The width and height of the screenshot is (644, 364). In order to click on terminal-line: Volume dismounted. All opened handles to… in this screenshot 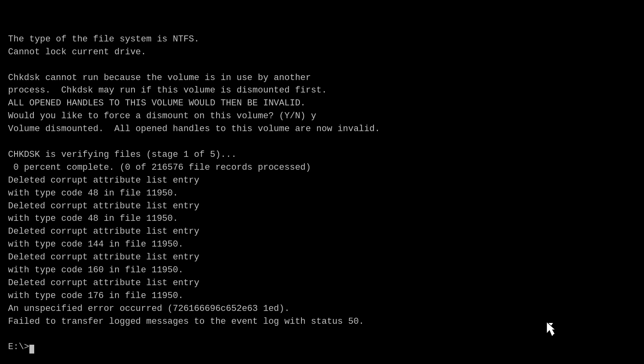, I will do `click(322, 129)`.